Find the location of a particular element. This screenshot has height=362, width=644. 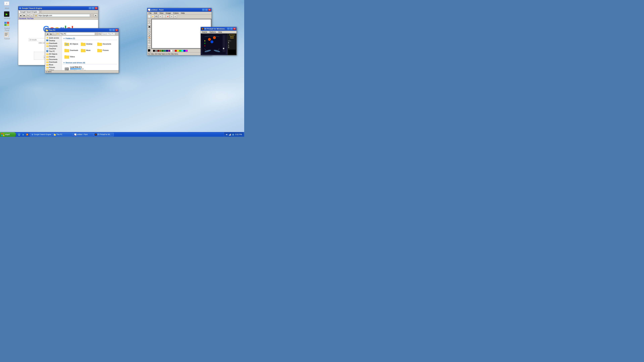

paint-minimize: ─ is located at coordinates (204, 10).